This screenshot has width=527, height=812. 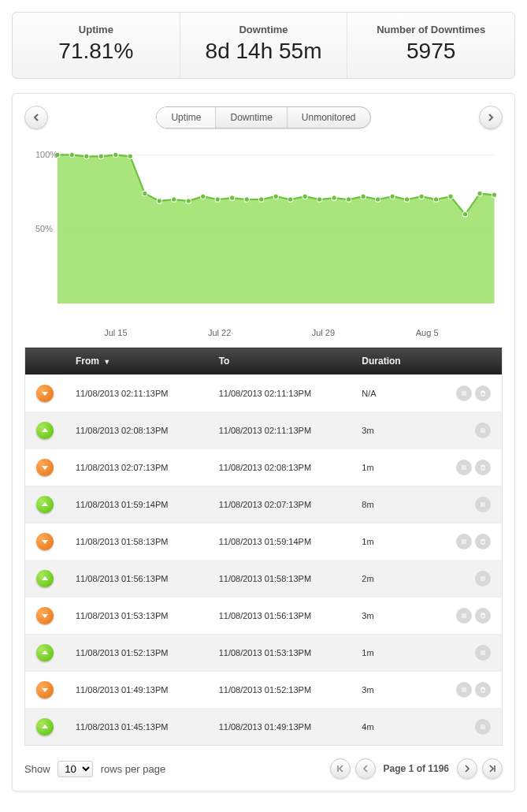 I want to click on chart-next-button, so click(x=491, y=117).